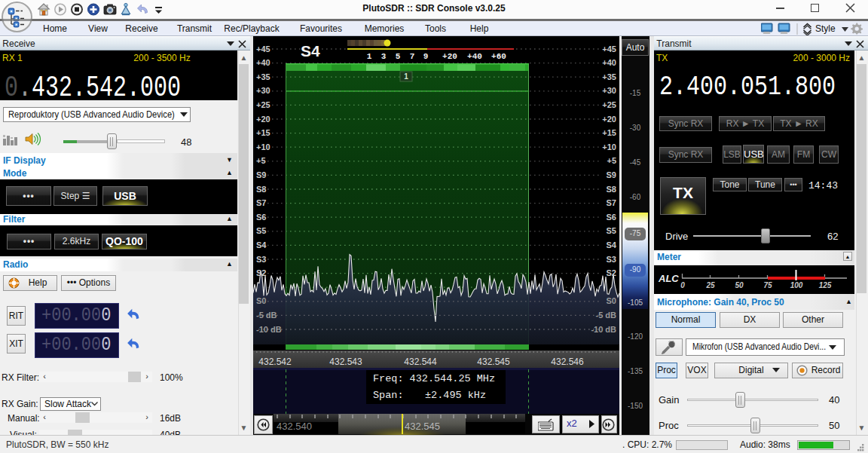  What do you see at coordinates (739, 285) in the screenshot?
I see `svg-text: 50` at bounding box center [739, 285].